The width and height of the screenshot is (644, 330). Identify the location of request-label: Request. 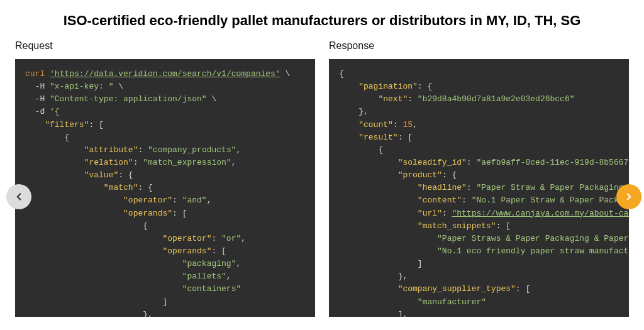
(165, 46).